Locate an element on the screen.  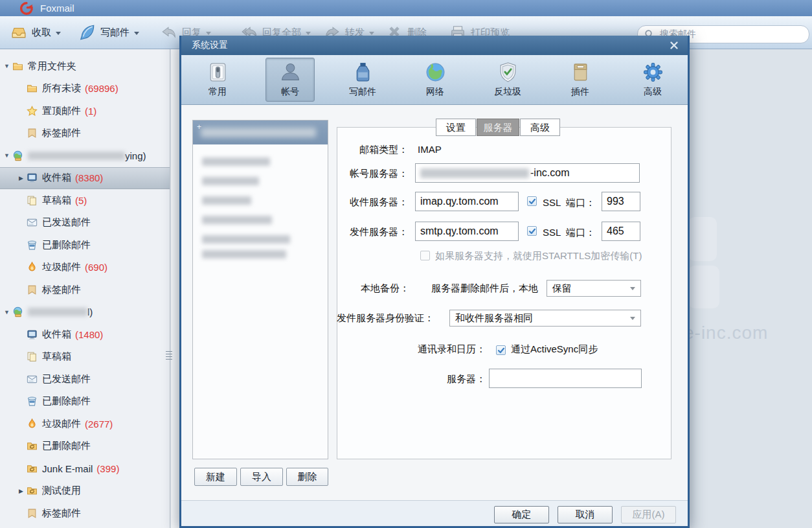
sidebar-item-spam-2: 垃圾邮件 (2677) is located at coordinates (85, 424).